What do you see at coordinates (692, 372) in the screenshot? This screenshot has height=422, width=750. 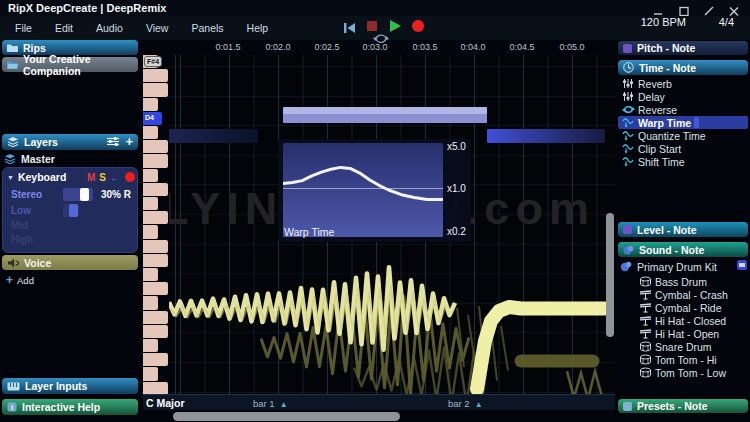 I see `drum-sound-tom-tom-low: Tom Tom - Low` at bounding box center [692, 372].